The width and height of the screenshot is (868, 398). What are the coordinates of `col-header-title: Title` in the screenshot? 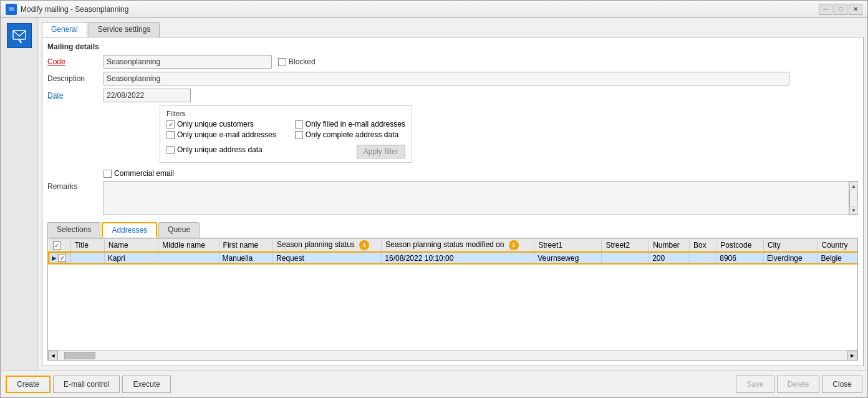 It's located at (87, 246).